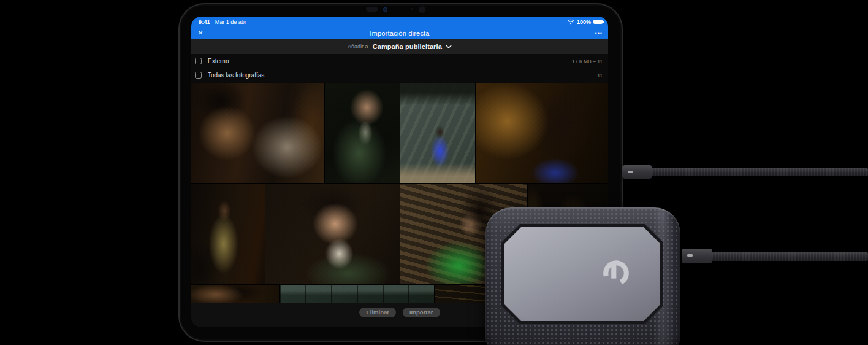  Describe the element at coordinates (378, 312) in the screenshot. I see `delete-button: Eliminar` at that location.